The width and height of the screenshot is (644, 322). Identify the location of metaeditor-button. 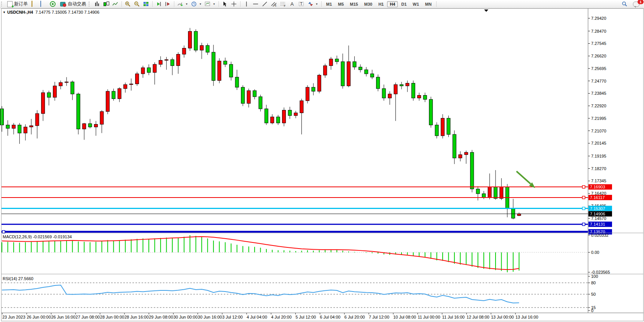
(43, 4).